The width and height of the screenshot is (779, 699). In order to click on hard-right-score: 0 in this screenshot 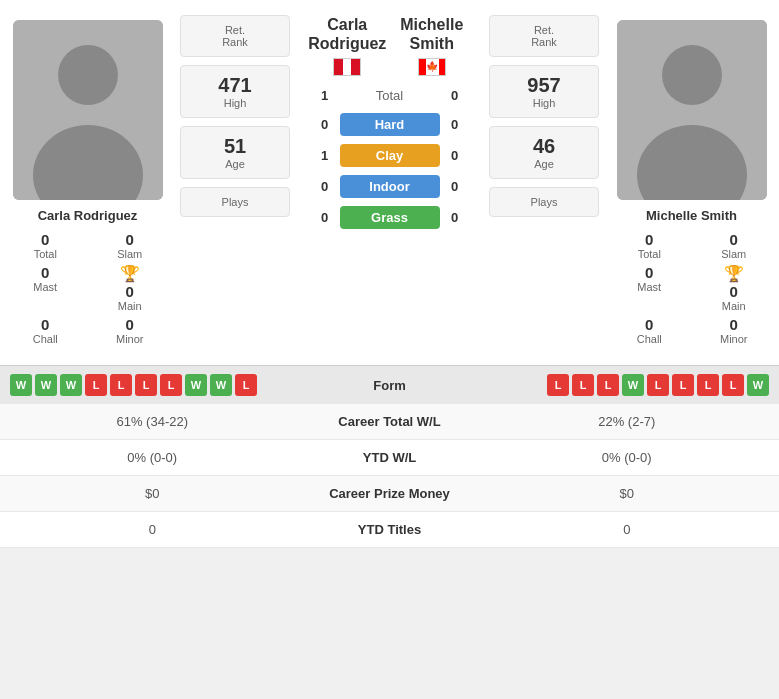, I will do `click(455, 124)`.